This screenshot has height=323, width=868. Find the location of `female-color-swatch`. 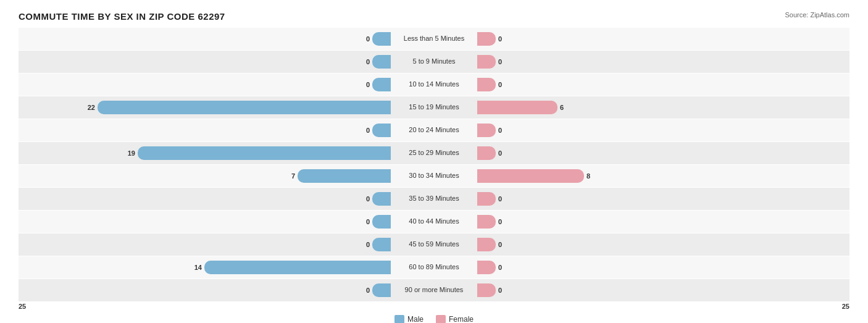

female-color-swatch is located at coordinates (441, 319).